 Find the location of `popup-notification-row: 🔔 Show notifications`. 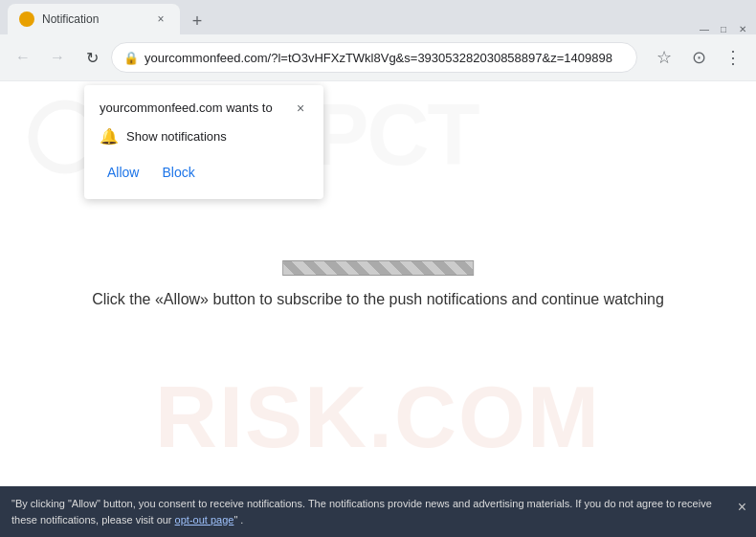

popup-notification-row: 🔔 Show notifications is located at coordinates (204, 136).